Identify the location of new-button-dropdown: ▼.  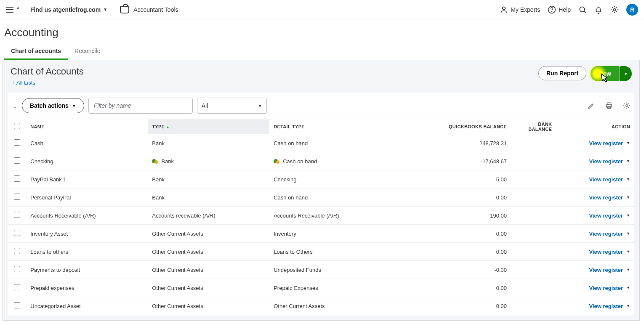
(626, 74).